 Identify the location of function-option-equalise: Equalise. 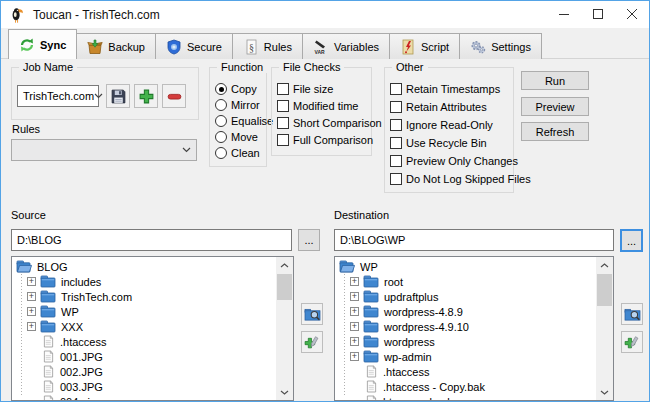
(245, 121).